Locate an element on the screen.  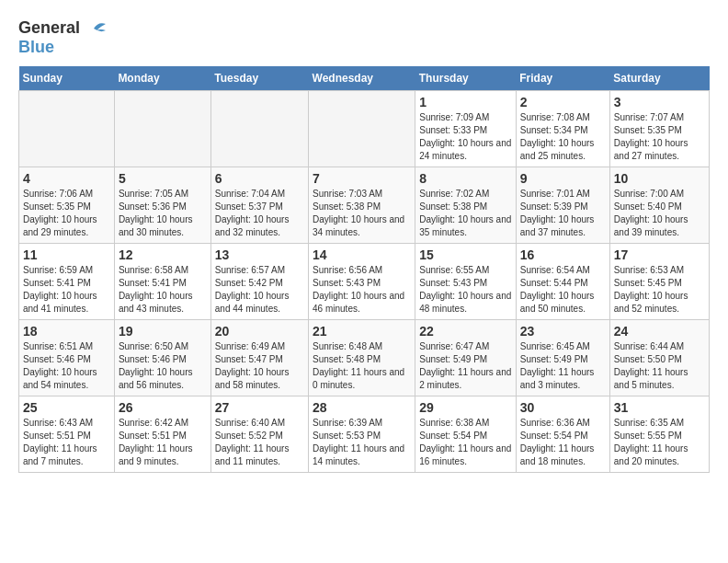
day-number: 23 is located at coordinates (563, 331).